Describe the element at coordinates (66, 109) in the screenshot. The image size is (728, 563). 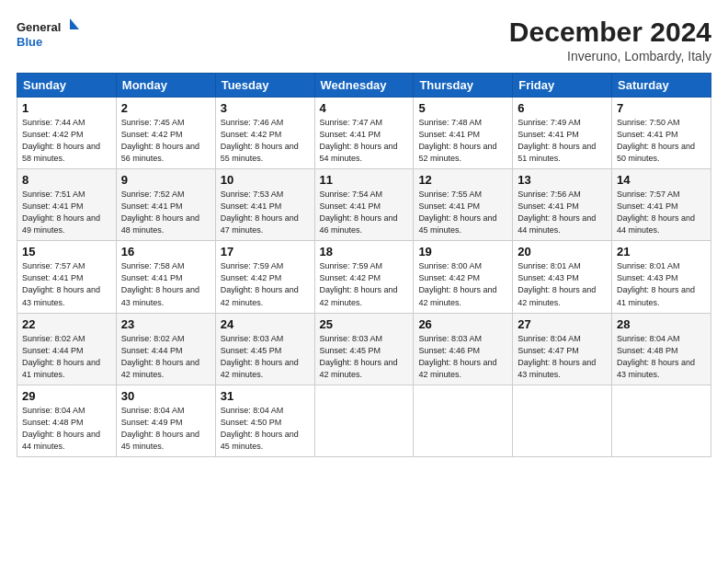
I see `day-number: 1` at that location.